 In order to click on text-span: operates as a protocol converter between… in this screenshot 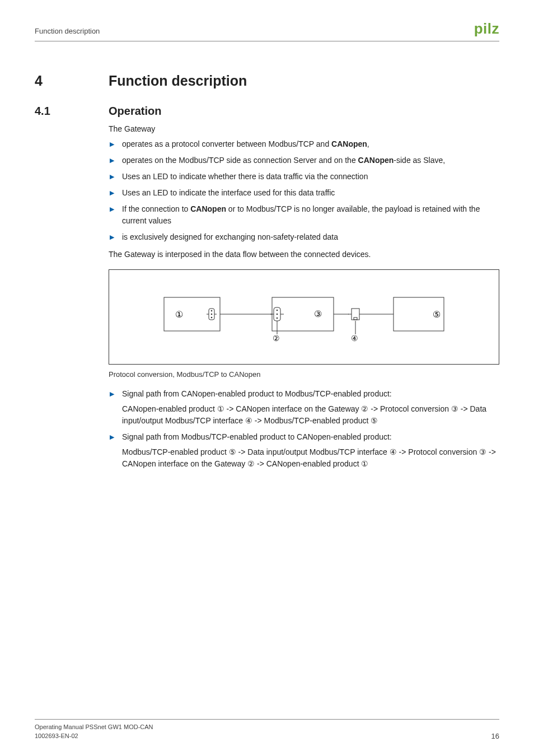, I will do `click(227, 144)`.